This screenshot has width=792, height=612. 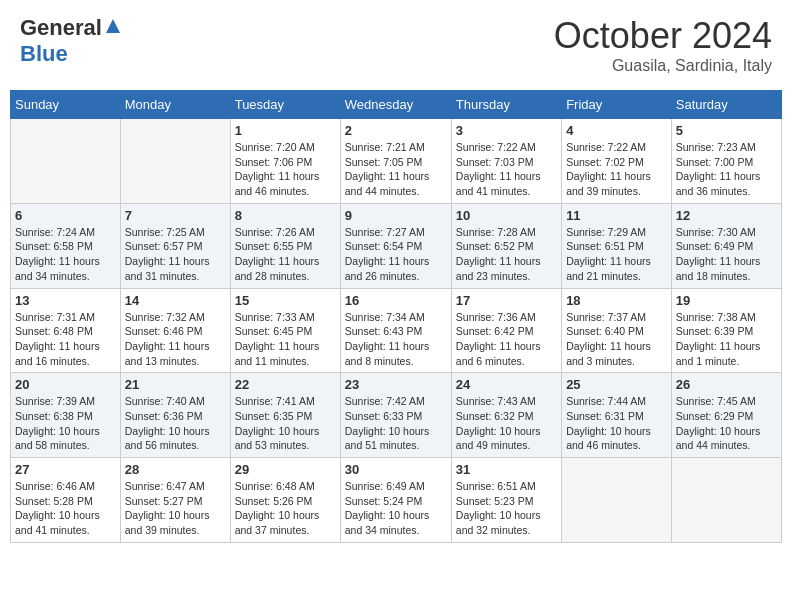 I want to click on day-number: 15, so click(x=286, y=300).